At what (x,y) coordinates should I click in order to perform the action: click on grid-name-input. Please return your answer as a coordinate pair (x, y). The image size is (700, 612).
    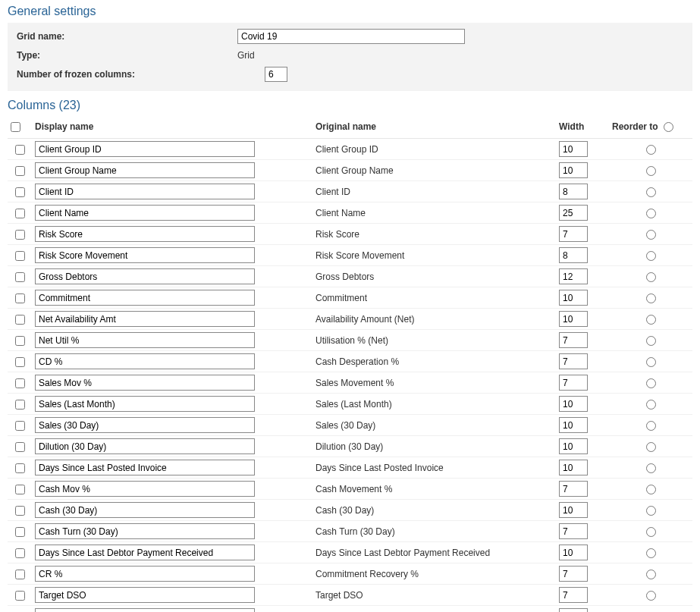
    Looking at the image, I should click on (351, 36).